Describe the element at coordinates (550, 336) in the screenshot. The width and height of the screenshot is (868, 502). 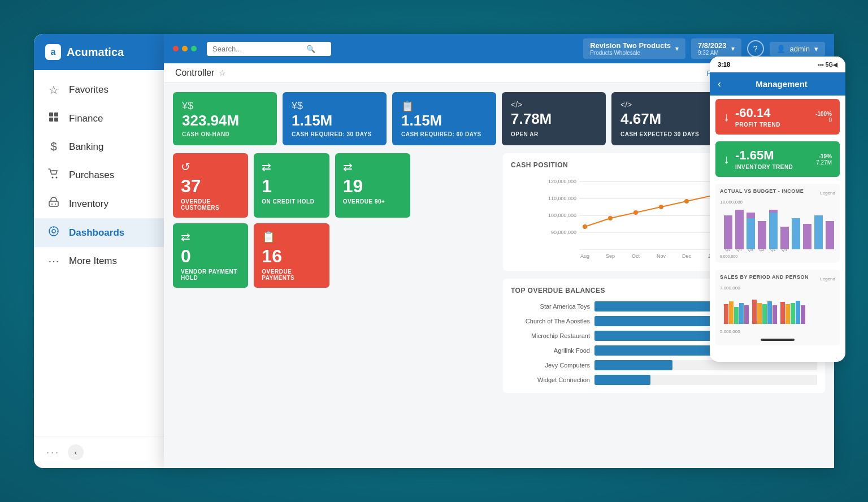
I see `bar-label-2: Microchip Restaurant` at that location.